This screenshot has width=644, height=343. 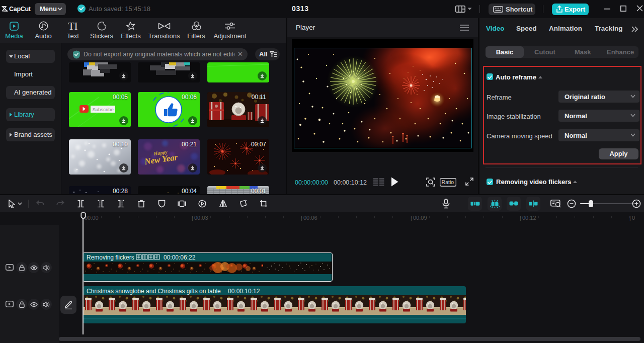 I want to click on svg-text: 00:00:10:12, so click(x=244, y=291).